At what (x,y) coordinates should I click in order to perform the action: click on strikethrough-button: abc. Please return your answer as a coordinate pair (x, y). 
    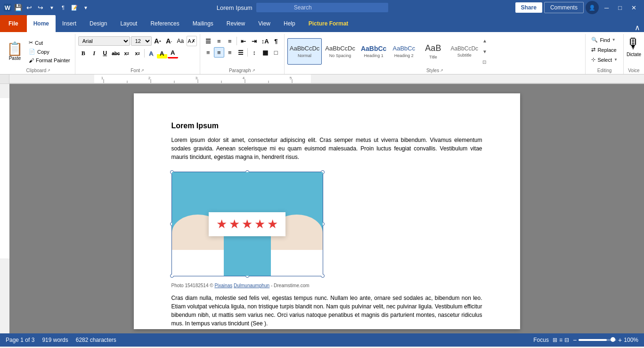
    Looking at the image, I should click on (116, 53).